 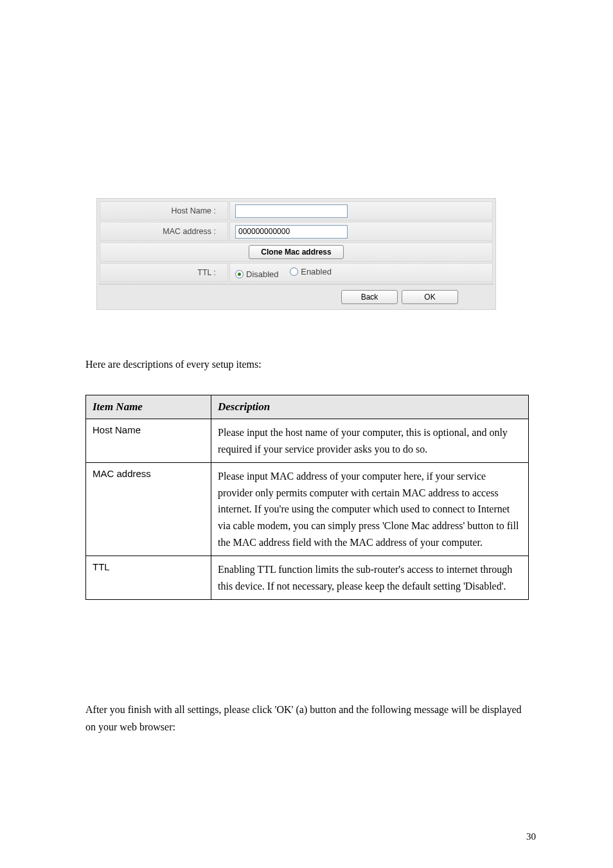 What do you see at coordinates (149, 408) in the screenshot?
I see `table-header-item: Item Name` at bounding box center [149, 408].